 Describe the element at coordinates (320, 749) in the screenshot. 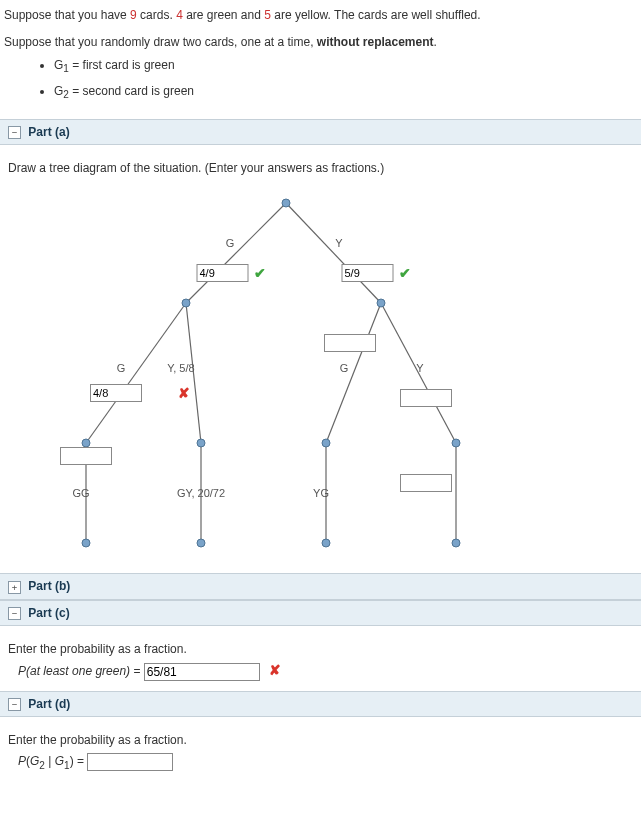

I see `part-d-body: Enter the probability as a fraction. P(G…` at that location.